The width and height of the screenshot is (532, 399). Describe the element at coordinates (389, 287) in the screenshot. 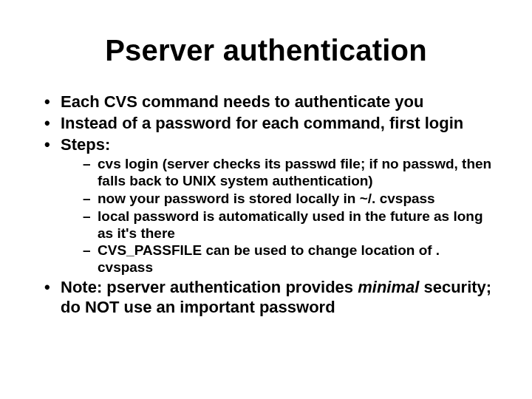

I see `note-text-italic: minimal` at that location.